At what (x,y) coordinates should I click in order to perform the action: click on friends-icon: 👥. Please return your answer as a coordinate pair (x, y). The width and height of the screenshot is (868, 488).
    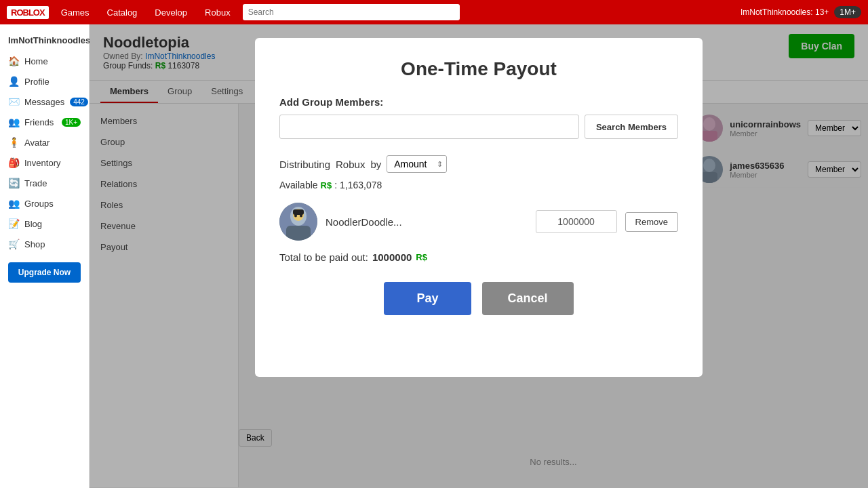
    Looking at the image, I should click on (14, 122).